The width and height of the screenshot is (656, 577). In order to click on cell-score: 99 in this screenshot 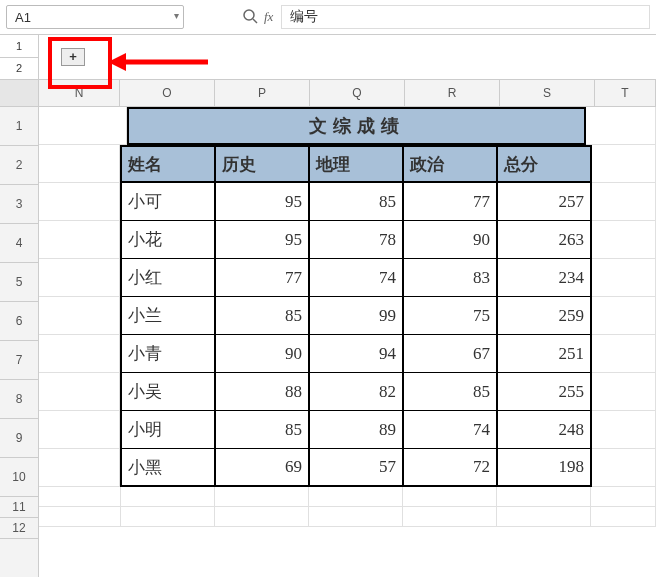, I will do `click(356, 316)`.